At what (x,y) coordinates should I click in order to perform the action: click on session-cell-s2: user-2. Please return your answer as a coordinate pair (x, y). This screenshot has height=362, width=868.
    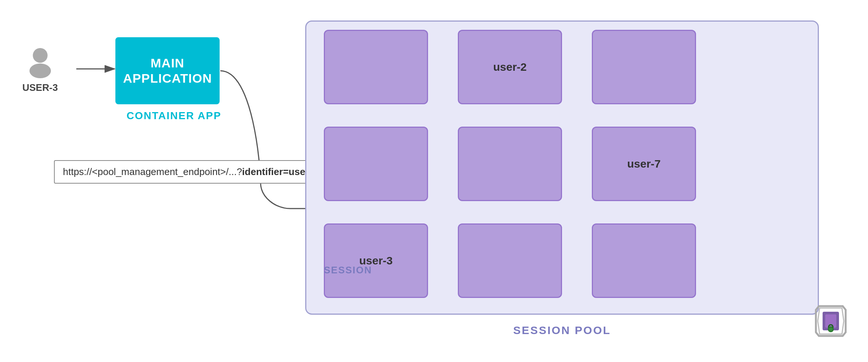
    Looking at the image, I should click on (510, 67).